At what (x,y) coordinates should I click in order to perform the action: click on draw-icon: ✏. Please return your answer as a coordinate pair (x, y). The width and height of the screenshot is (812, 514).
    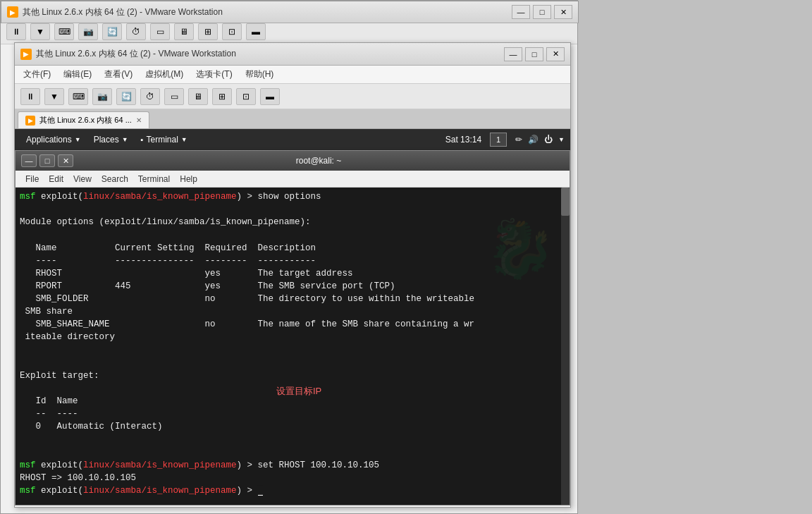
    Looking at the image, I should click on (519, 140).